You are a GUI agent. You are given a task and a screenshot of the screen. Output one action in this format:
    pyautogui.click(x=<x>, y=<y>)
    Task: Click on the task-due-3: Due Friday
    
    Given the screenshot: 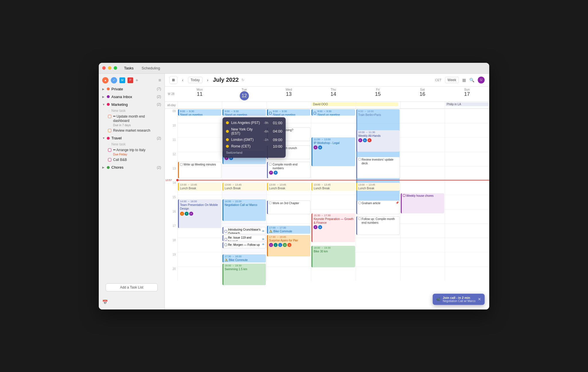 What is the action you would take?
    pyautogui.click(x=129, y=154)
    